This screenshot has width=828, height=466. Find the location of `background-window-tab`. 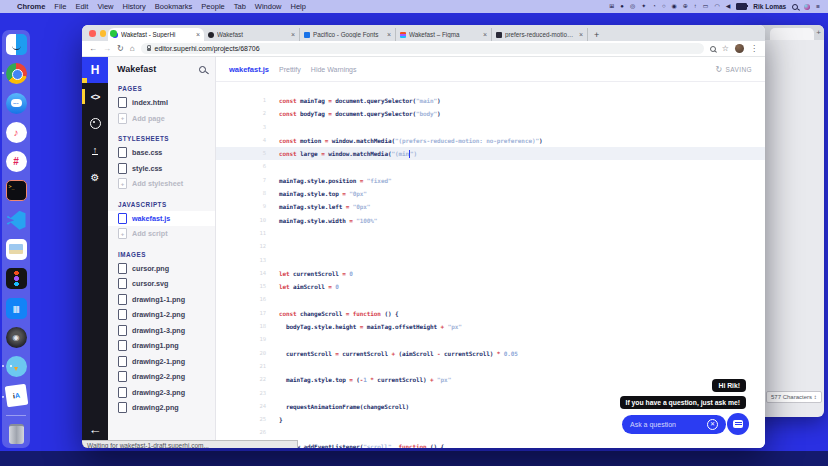

background-window-tab is located at coordinates (792, 34).